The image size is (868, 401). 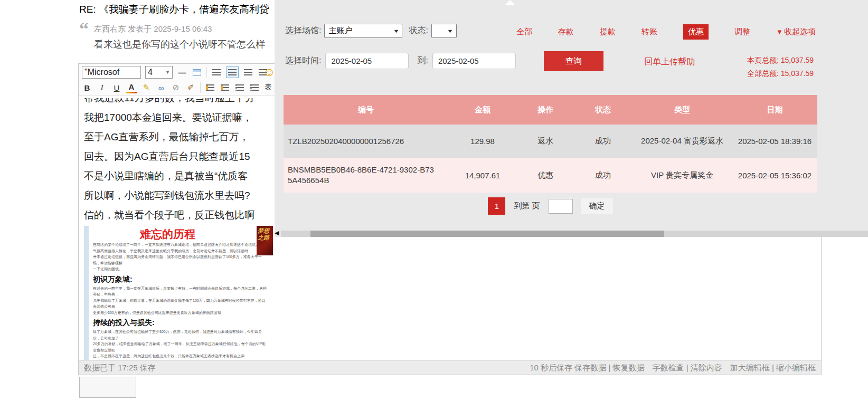 I want to click on col-header-type: 类型, so click(x=682, y=110).